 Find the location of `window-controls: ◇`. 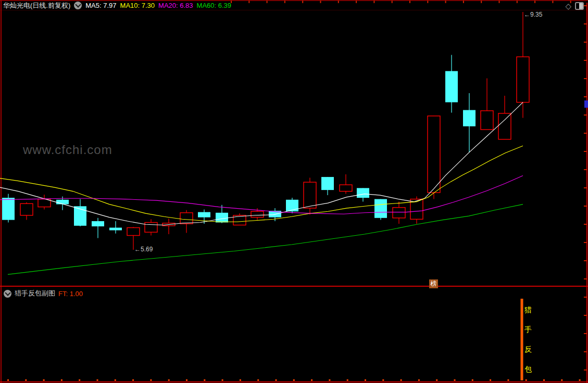

window-controls: ◇ is located at coordinates (574, 6).